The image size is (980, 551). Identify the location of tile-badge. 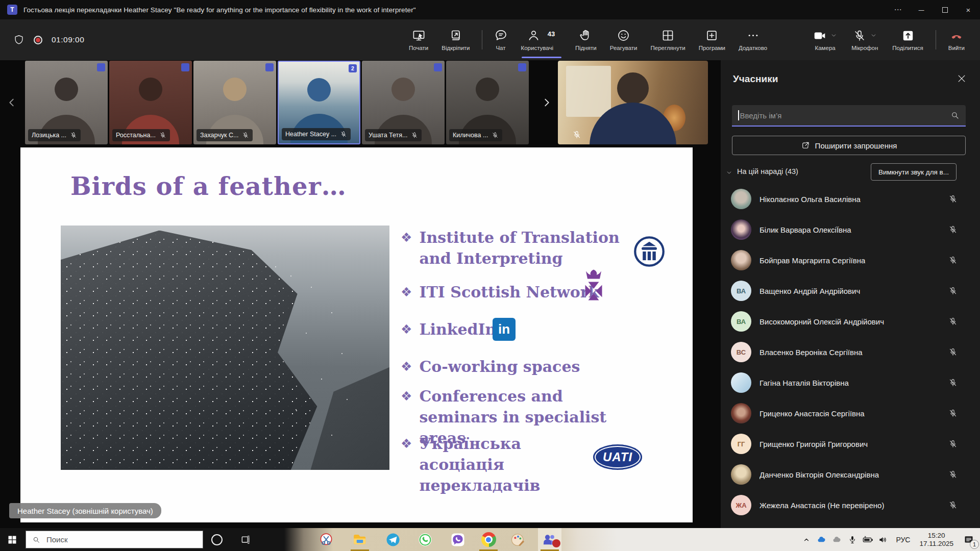
(270, 67).